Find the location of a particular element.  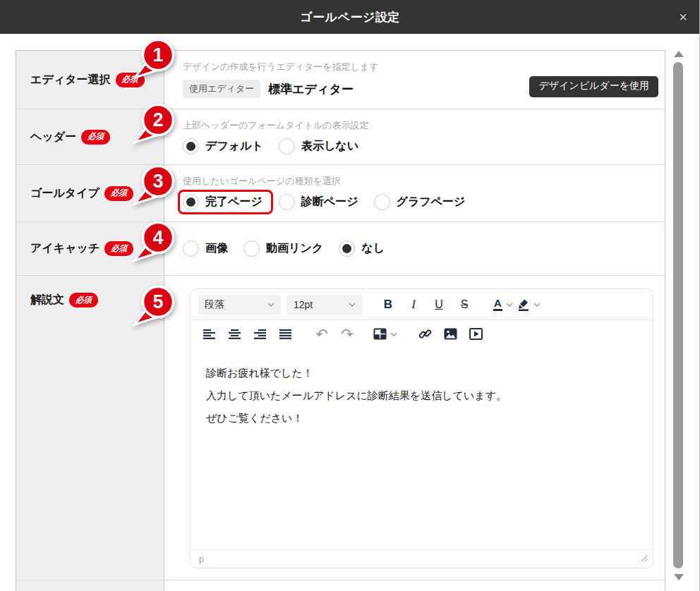

eyecatch-radio-group: 画像 動画リンク なし is located at coordinates (291, 248).